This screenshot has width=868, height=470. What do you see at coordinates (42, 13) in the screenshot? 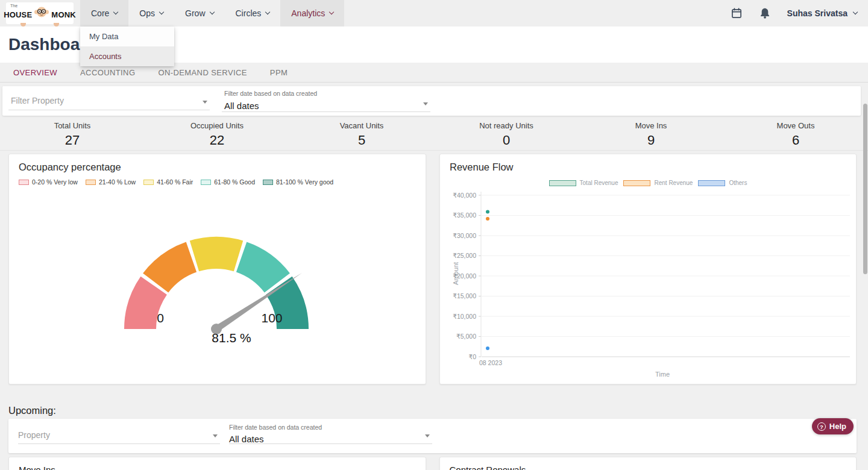
I see `monkey-logo-icon` at bounding box center [42, 13].